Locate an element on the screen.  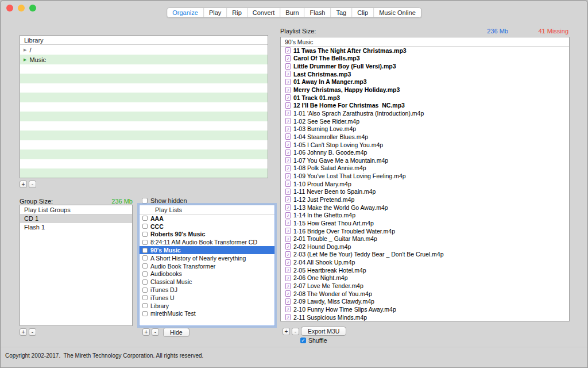
library-remove-button: - is located at coordinates (32, 184).